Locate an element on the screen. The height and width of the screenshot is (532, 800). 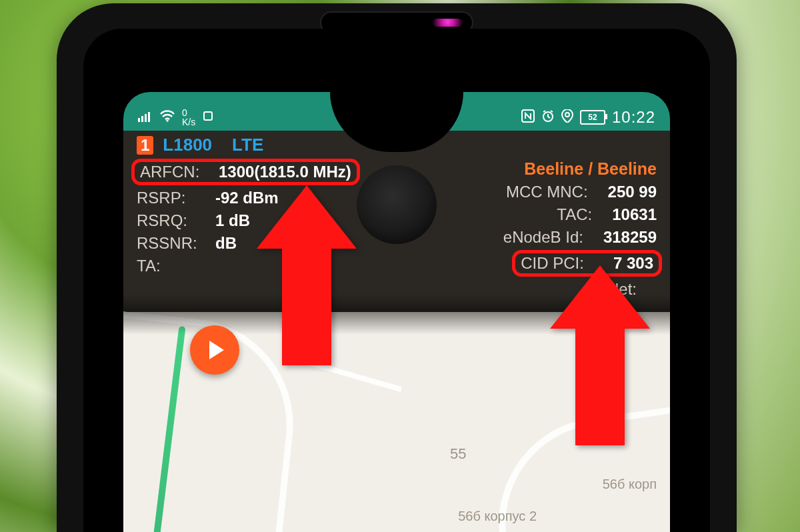
status-bar-right: 52 10:22 is located at coordinates (588, 117).